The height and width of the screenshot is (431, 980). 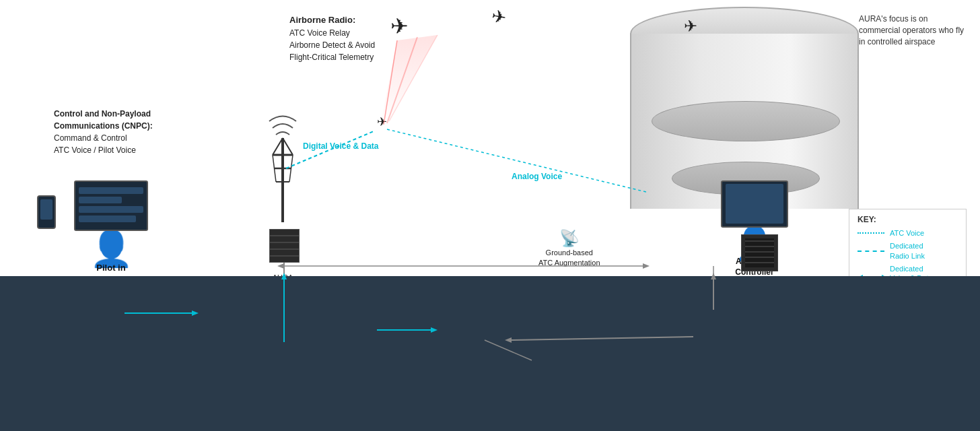 I want to click on airborne-radio-item-3: Flight-Critical Telemetry, so click(x=332, y=57).